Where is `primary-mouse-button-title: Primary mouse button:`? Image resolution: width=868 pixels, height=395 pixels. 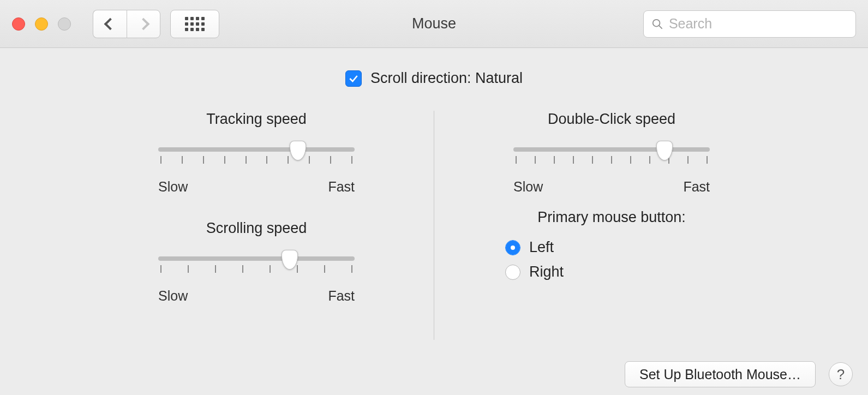 primary-mouse-button-title: Primary mouse button: is located at coordinates (612, 217).